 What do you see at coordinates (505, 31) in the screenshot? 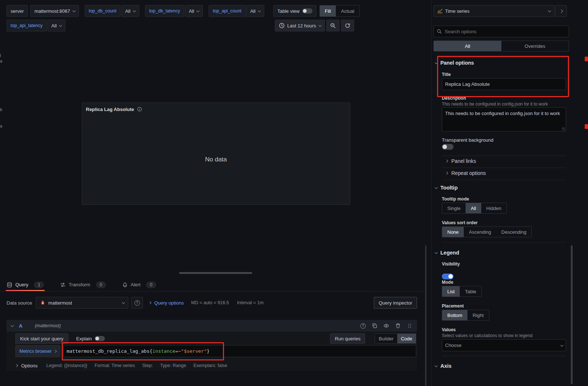
I see `search-options-input` at bounding box center [505, 31].